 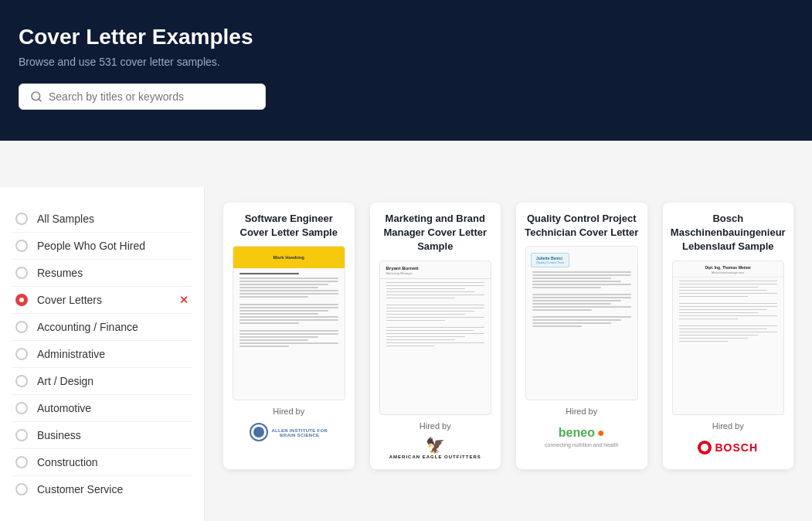 I want to click on radio-accounting-finance, so click(x=22, y=327).